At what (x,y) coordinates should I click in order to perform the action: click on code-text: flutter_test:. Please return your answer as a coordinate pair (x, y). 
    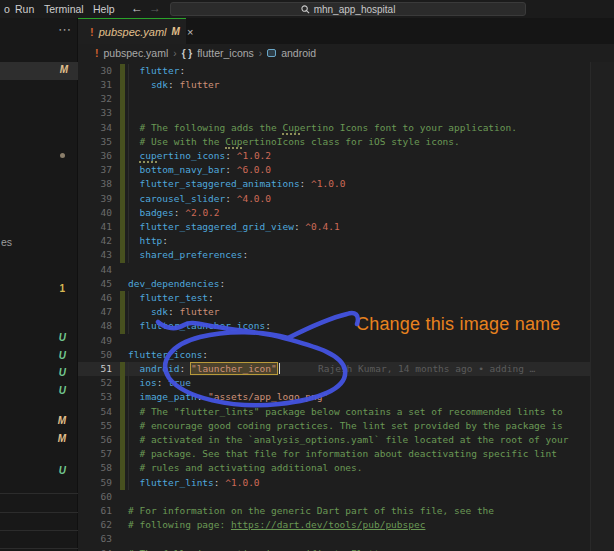
    Looking at the image, I should click on (171, 298).